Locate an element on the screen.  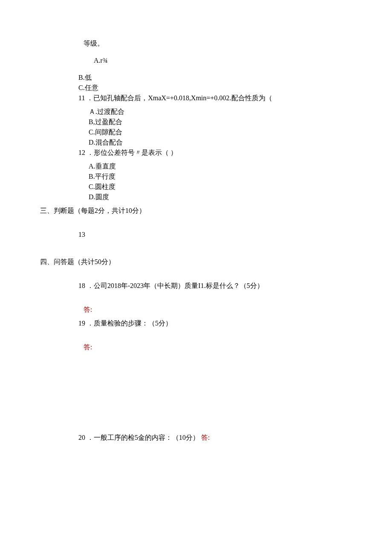
q11-option-a: Ａ.过渡配合 is located at coordinates (219, 112).